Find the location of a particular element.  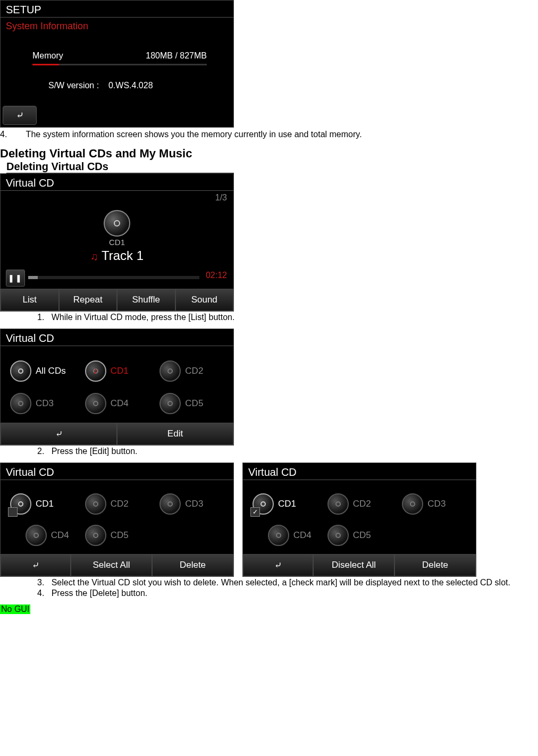

step-3-text: 3. Select the Virtual CD slot you wish t… is located at coordinates (288, 583).